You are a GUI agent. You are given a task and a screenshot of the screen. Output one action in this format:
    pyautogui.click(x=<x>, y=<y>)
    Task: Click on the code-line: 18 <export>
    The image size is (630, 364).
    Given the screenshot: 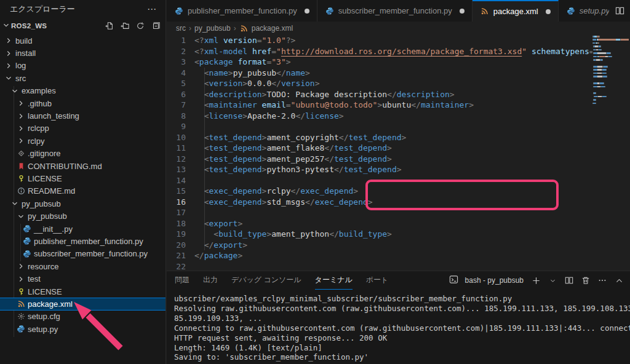 What is the action you would take?
    pyautogui.click(x=380, y=224)
    